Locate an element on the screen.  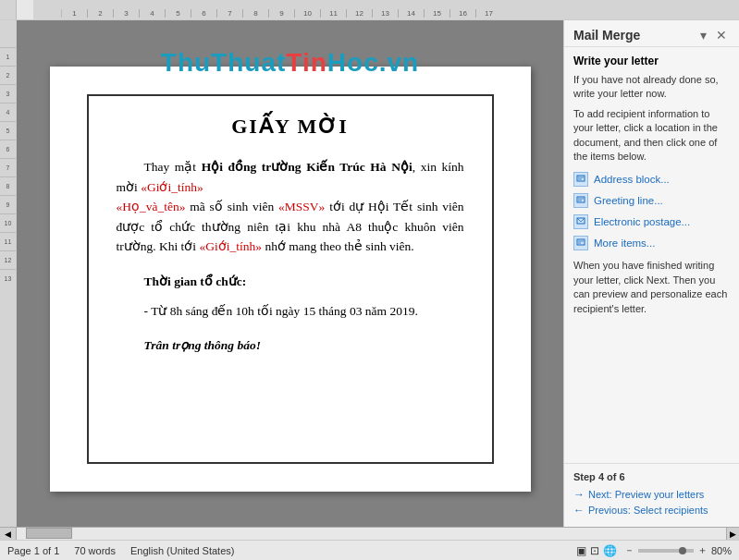
zoom-thumb is located at coordinates (683, 551).